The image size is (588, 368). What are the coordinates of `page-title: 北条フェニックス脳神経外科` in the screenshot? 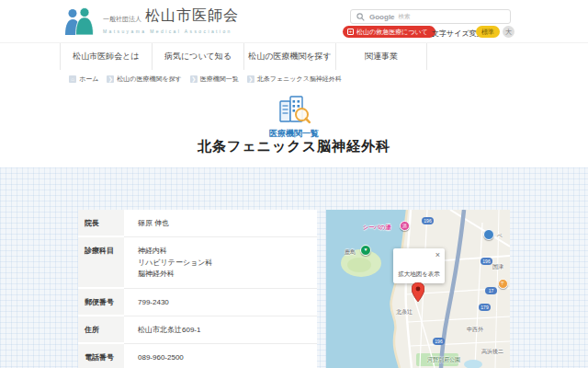 It's located at (294, 147).